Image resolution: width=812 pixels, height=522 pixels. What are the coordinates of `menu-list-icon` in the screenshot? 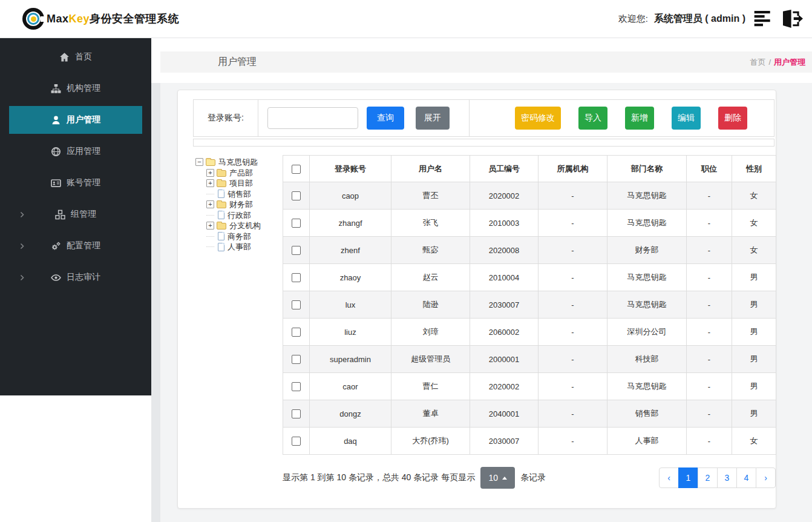 It's located at (763, 19).